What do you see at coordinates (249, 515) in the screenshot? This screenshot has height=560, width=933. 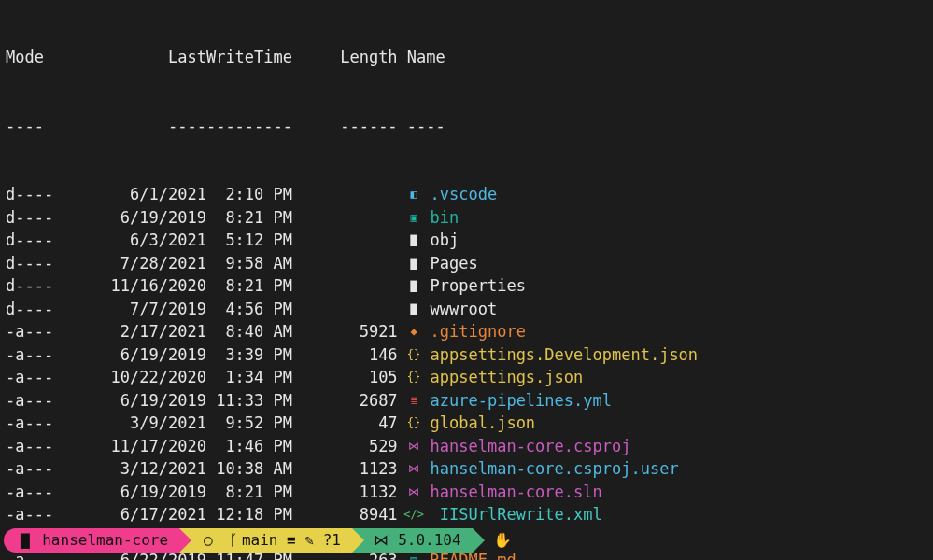 I see `time-cell: 12:18 PM` at bounding box center [249, 515].